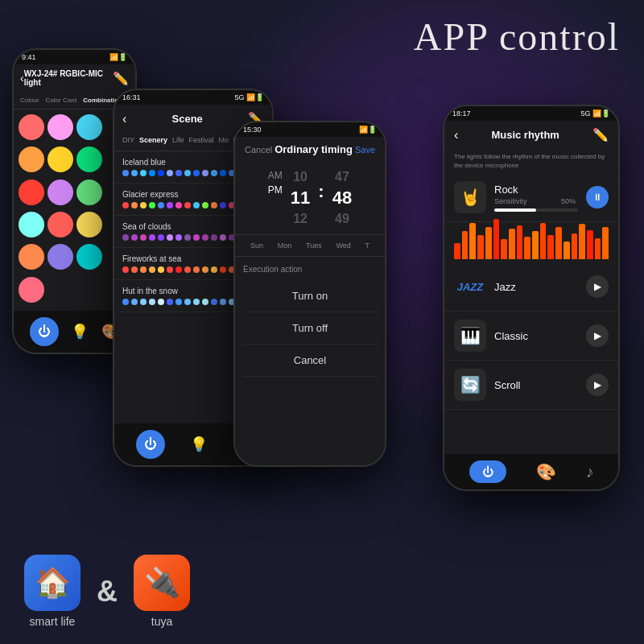  I want to click on music-title: Music rhythm, so click(525, 135).